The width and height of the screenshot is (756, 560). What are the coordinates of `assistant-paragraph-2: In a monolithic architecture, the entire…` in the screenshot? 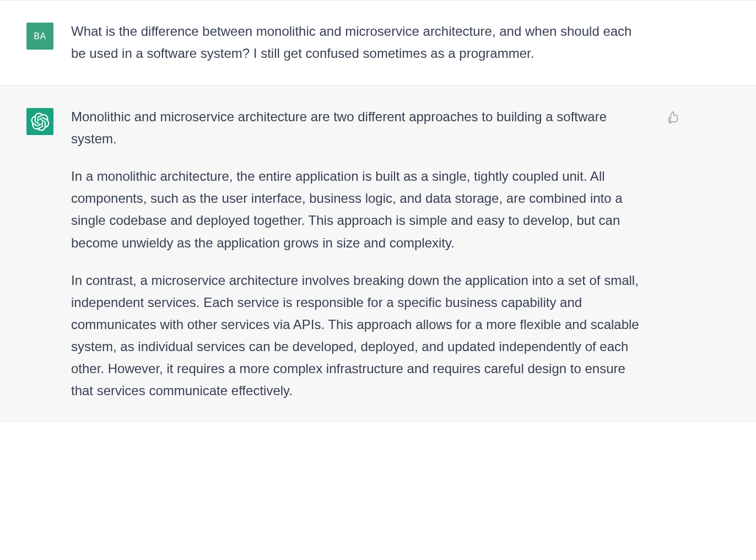 It's located at (360, 209).